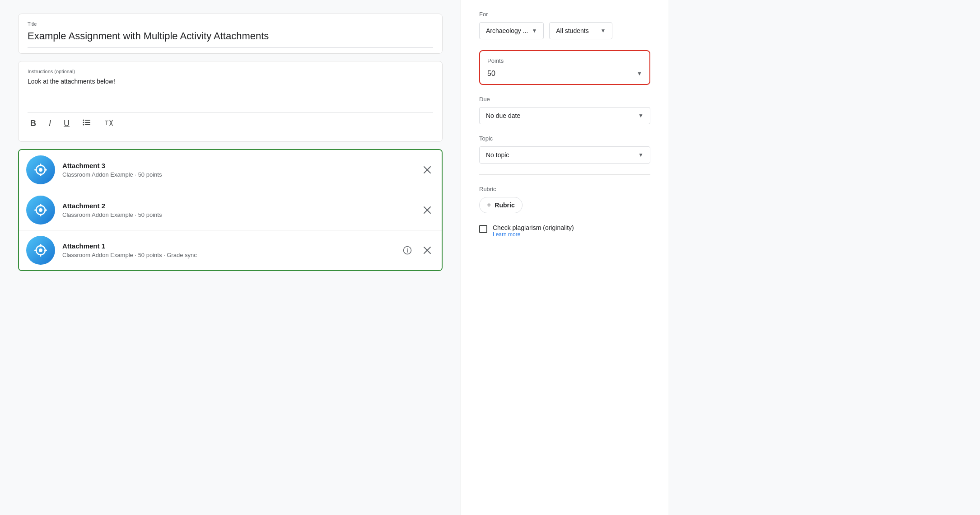  Describe the element at coordinates (230, 210) in the screenshot. I see `attachments-container: Attachment 3 Classroom Addon Example · 5…` at that location.